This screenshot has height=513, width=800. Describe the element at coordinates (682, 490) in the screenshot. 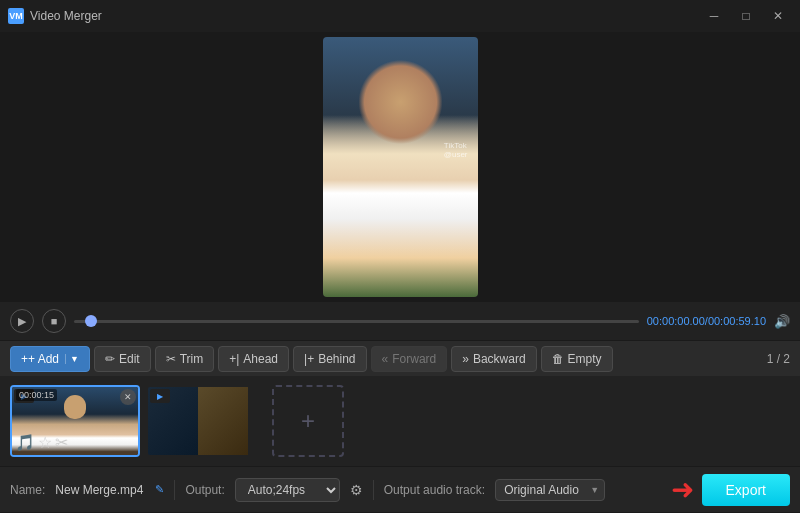

I see `export-arrow-icon: ➜` at that location.